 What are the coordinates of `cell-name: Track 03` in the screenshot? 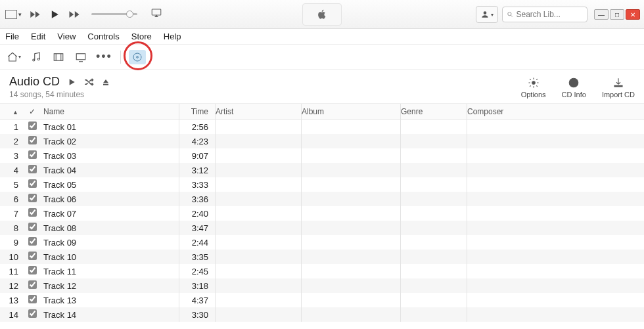 It's located at (110, 156).